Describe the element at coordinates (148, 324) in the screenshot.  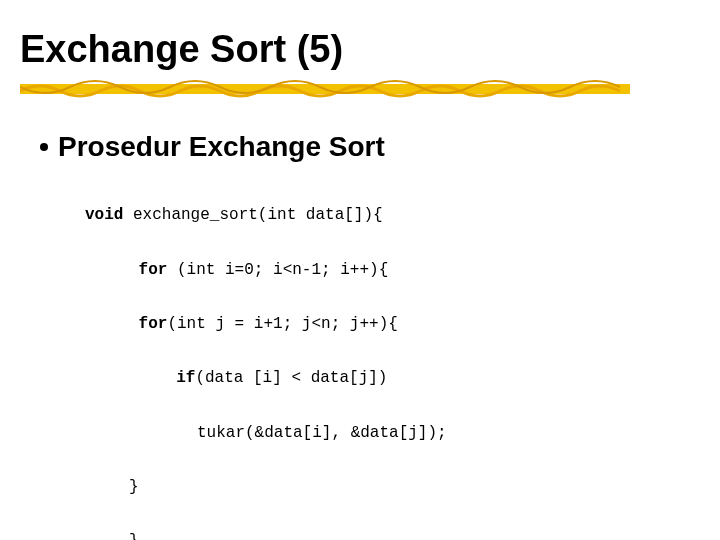
I see `code-kw-for-inner: for` at that location.